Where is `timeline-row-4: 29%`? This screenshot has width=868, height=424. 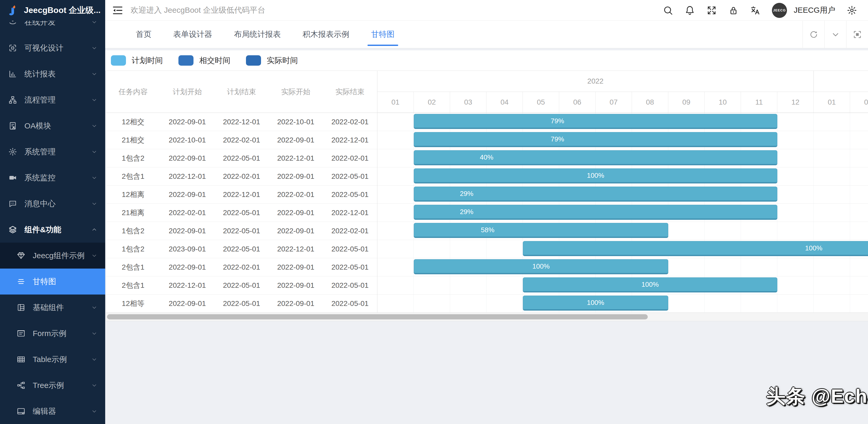 timeline-row-4: 29% is located at coordinates (623, 195).